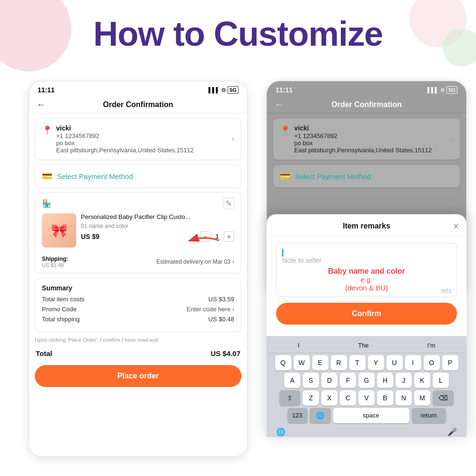 The image size is (476, 476). Describe the element at coordinates (61, 319) in the screenshot. I see `summary-shipping-label: Total shipping` at that location.